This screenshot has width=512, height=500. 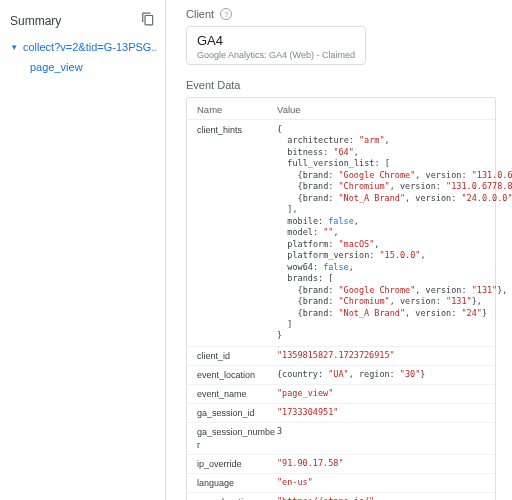 I want to click on cell-key: ip_override, so click(x=237, y=464).